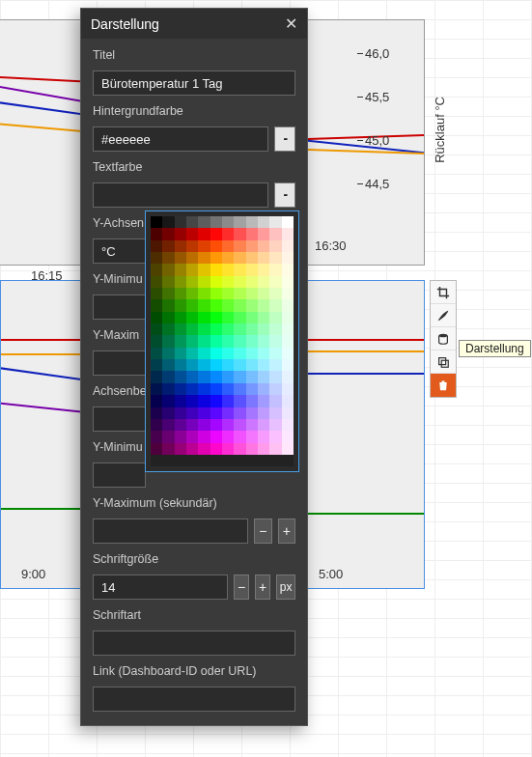 The image size is (532, 757). I want to click on ymax2-plus-button: +, so click(287, 531).